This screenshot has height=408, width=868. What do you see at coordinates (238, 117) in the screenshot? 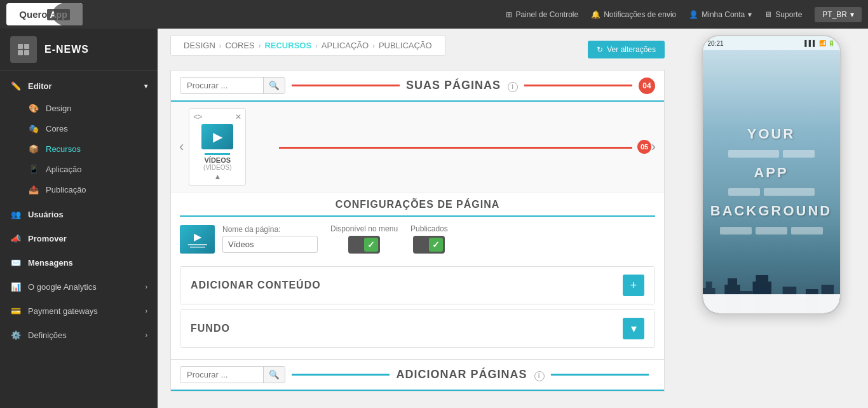
I see `close-icon: ✕` at bounding box center [238, 117].